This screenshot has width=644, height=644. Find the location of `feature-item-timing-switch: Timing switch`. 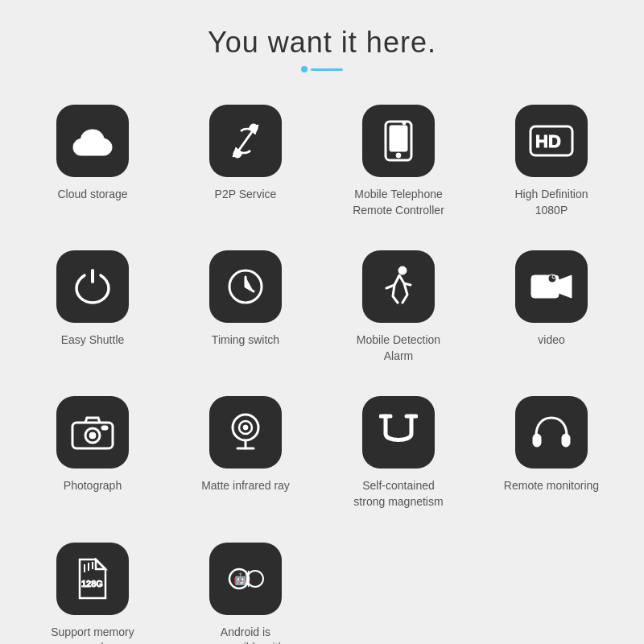

feature-item-timing-switch: Timing switch is located at coordinates (246, 309).